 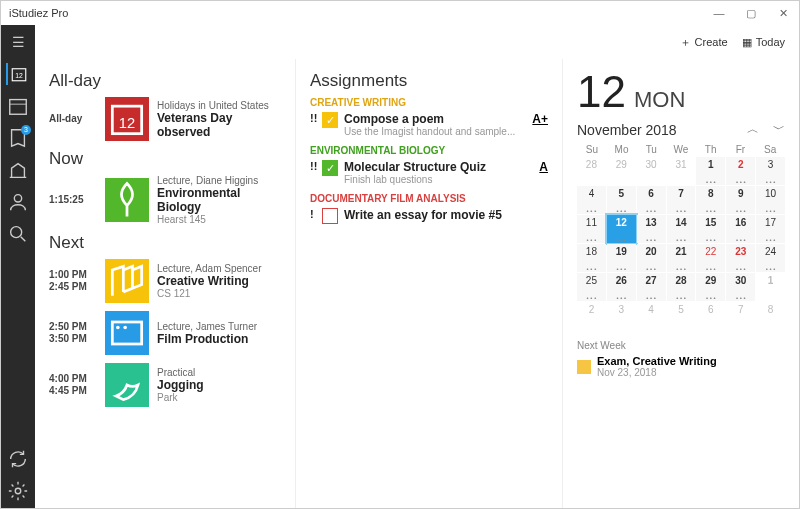 What do you see at coordinates (622, 200) in the screenshot?
I see `calendar-day: 5• • •` at bounding box center [622, 200].